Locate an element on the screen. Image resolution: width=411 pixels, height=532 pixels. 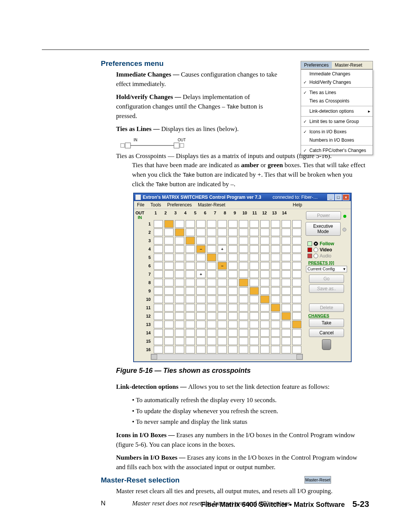
trash-icon is located at coordinates (327, 345).